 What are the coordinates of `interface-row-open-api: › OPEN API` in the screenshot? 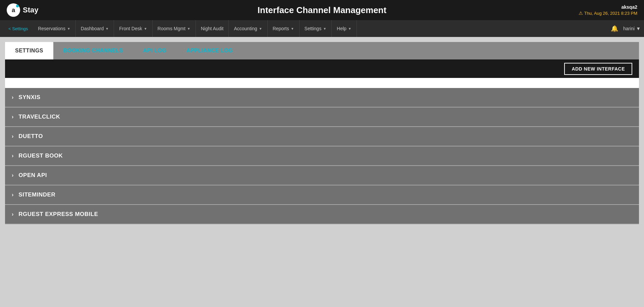 It's located at (322, 176).